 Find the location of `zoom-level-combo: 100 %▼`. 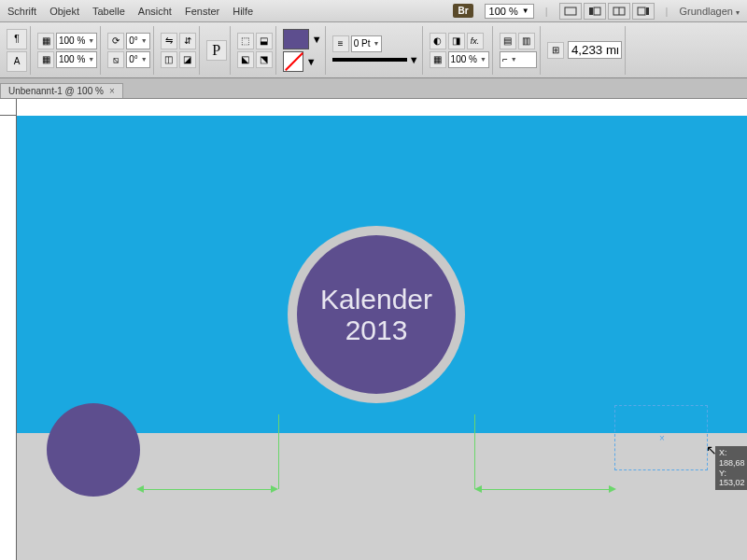

zoom-level-combo: 100 %▼ is located at coordinates (510, 11).